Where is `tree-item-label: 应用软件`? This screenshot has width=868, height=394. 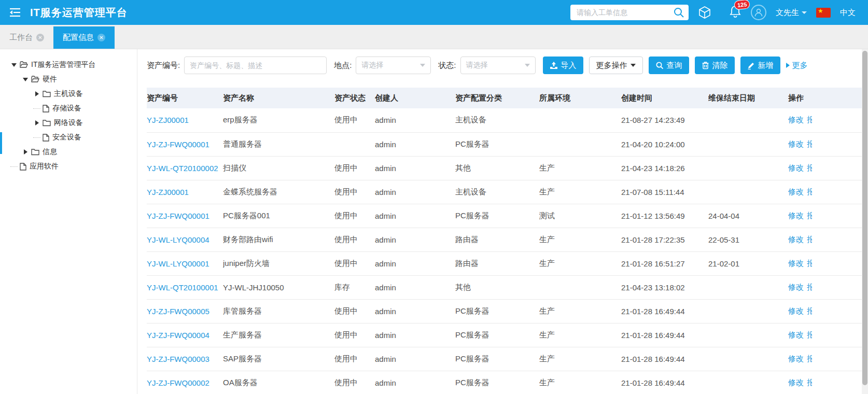 tree-item-label: 应用软件 is located at coordinates (44, 166).